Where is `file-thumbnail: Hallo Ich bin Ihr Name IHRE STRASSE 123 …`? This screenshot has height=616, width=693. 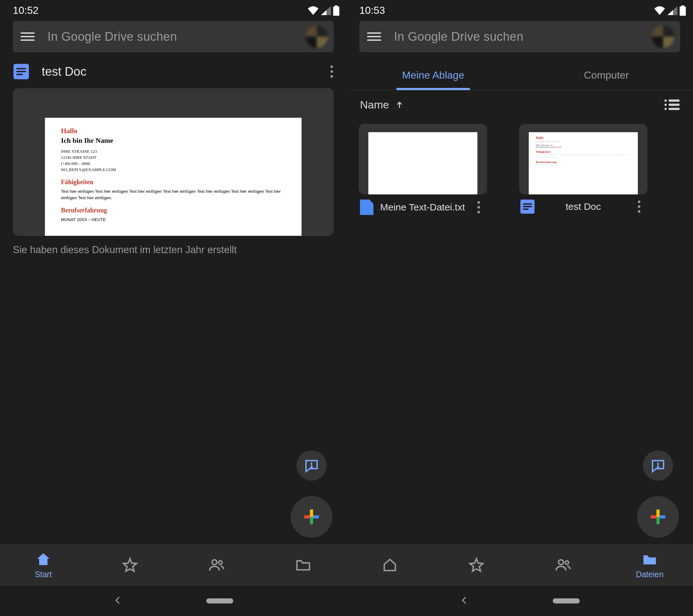
file-thumbnail: Hallo Ich bin Ihr Name IHRE STRASSE 123 … is located at coordinates (583, 159).